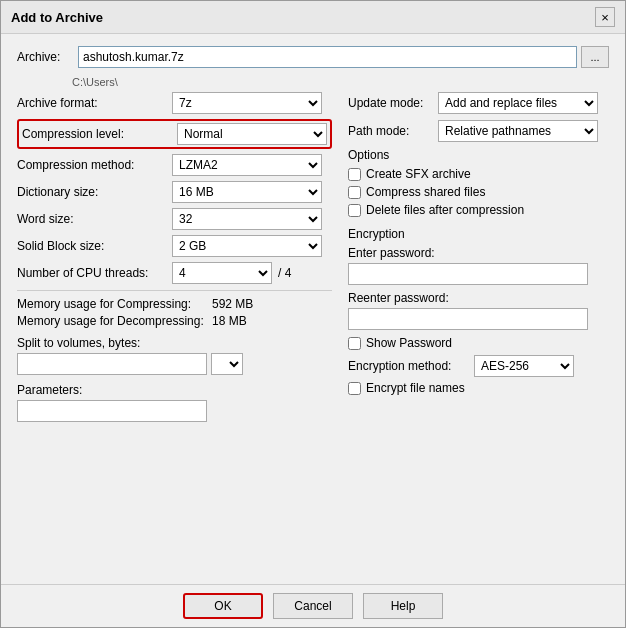 The height and width of the screenshot is (628, 626). I want to click on compression-level-row: Compression level: Normal, so click(174, 134).